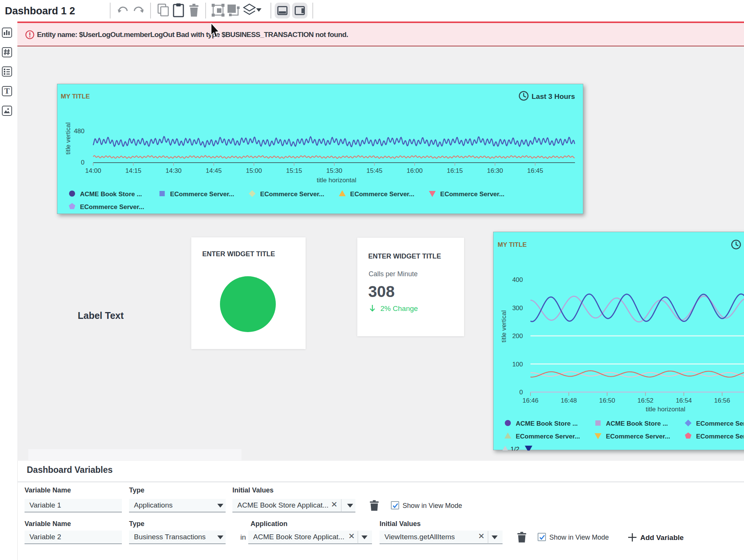 This screenshot has width=744, height=560. Describe the element at coordinates (495, 171) in the screenshot. I see `svg-text: 16:30` at that location.